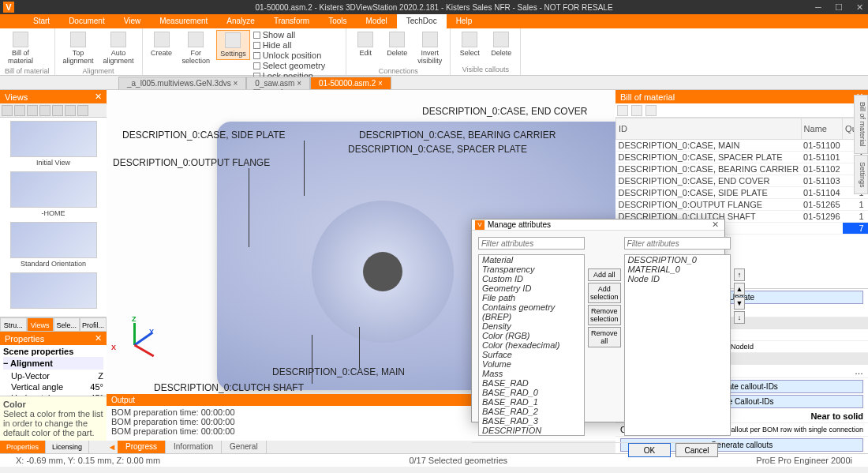  What do you see at coordinates (54, 144) in the screenshot?
I see `view-thumb: Initial View` at bounding box center [54, 144].